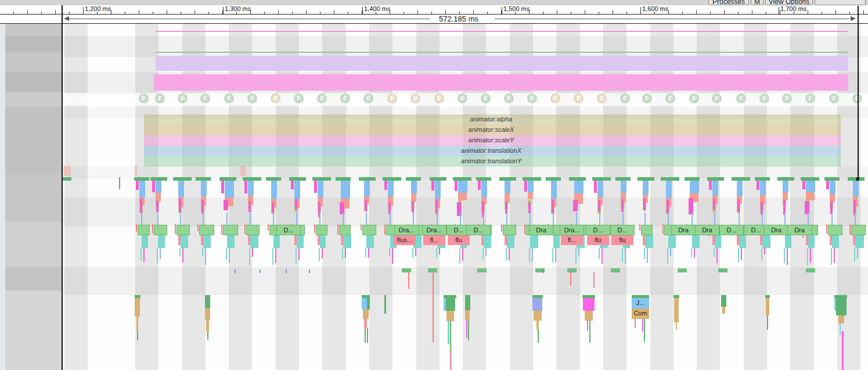 The image size is (868, 370). Describe the element at coordinates (858, 93) in the screenshot. I see `selection-end-line` at that location.